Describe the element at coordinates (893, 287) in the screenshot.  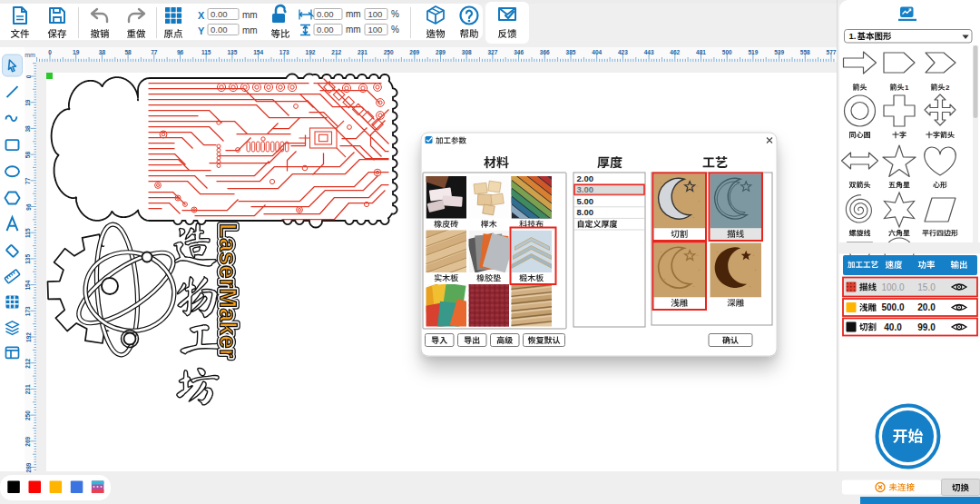
I see `svg-text: 100.0` at that location.